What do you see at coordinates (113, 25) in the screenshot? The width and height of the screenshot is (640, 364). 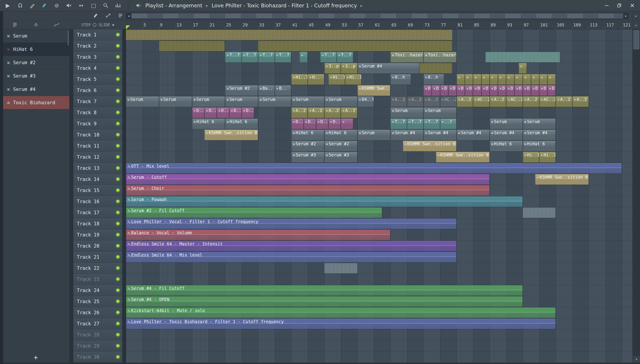 I see `slide-dot-icon` at bounding box center [113, 25].